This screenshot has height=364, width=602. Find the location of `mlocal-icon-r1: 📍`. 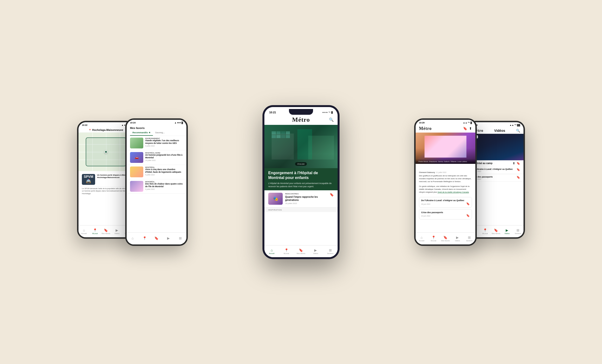

mlocal-icon-r1: 📍 is located at coordinates (433, 238).